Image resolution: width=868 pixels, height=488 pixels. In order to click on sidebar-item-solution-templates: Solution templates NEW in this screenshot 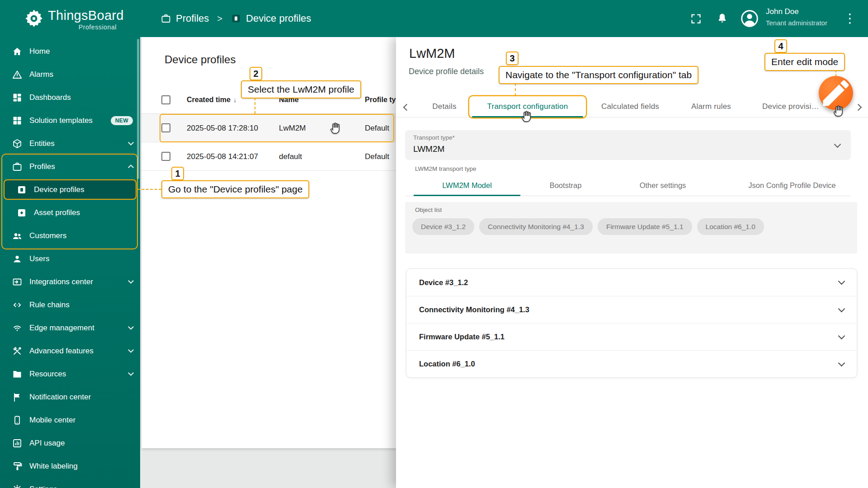, I will do `click(70, 120)`.